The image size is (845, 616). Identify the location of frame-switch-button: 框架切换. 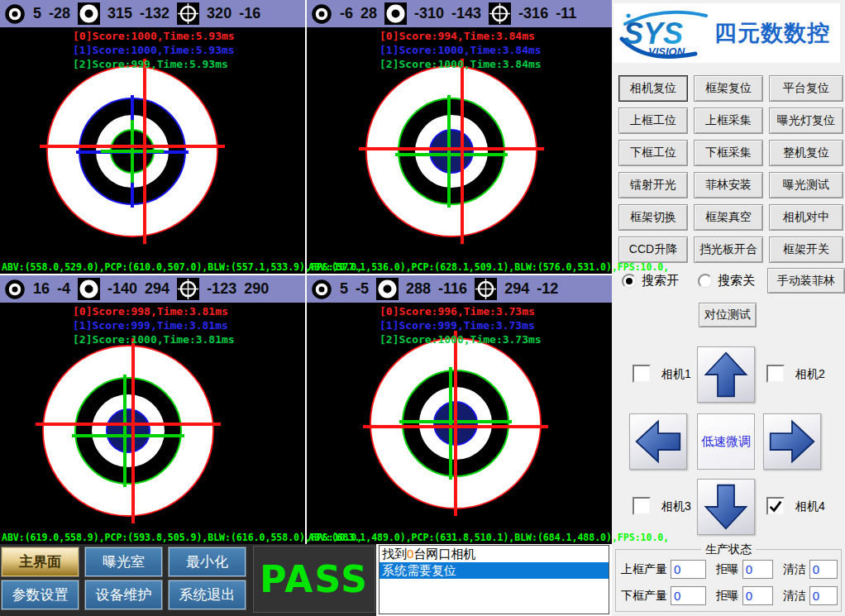
(653, 217).